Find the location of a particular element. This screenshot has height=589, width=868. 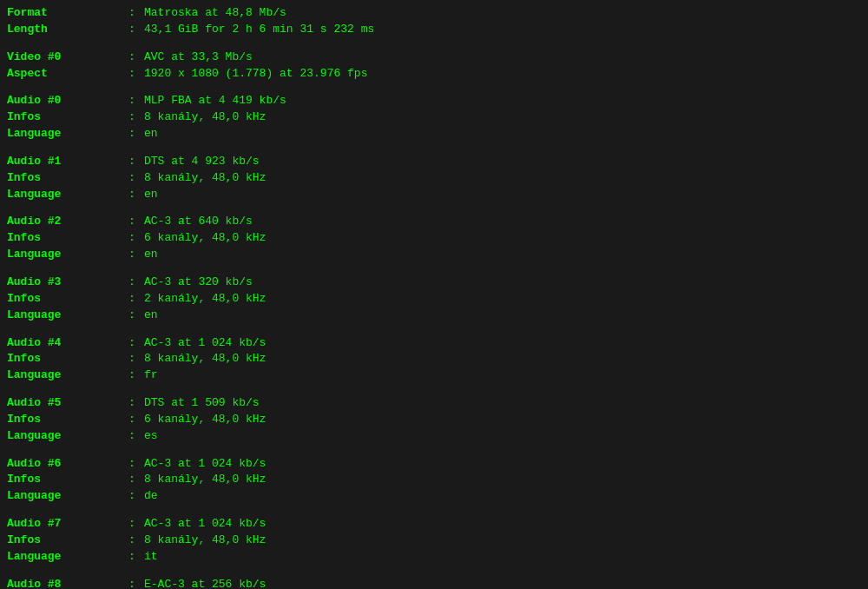

info-value: de is located at coordinates (151, 497).